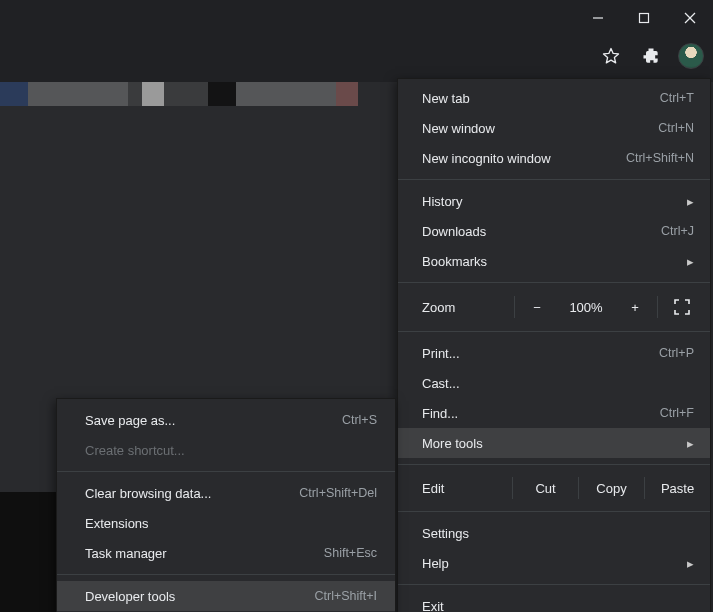 This screenshot has height=612, width=713. Describe the element at coordinates (356, 18) in the screenshot. I see `window-titlebar` at that location.